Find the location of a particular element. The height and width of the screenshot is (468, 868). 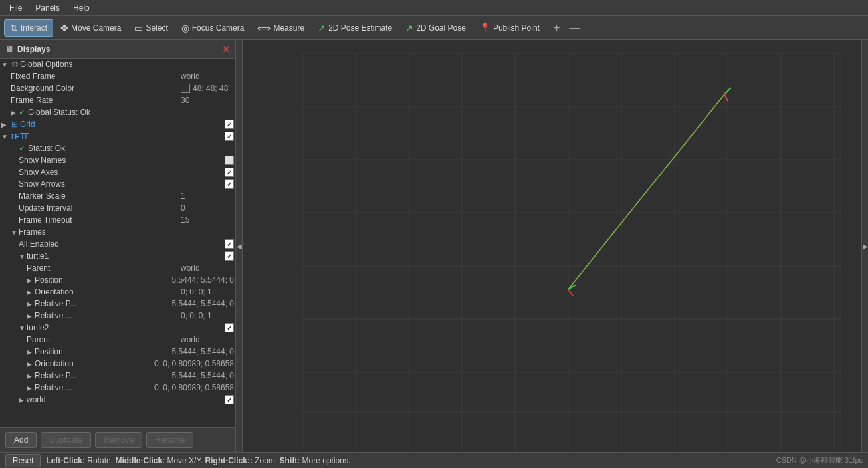

marker-scale-row: Marker Scale 1 is located at coordinates (118, 196).